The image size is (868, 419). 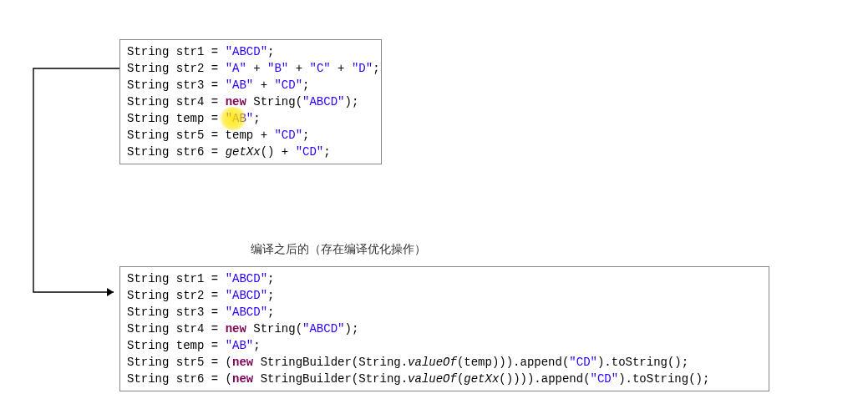 I want to click on code-token: String str6 = (, so click(x=180, y=379).